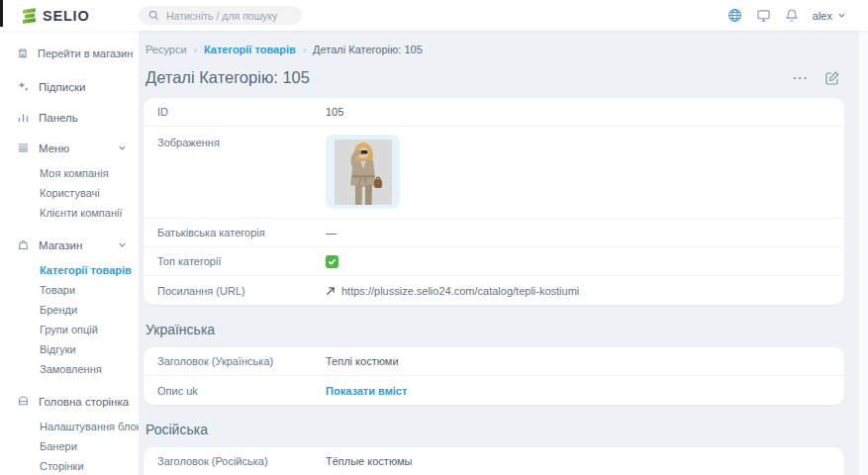 The width and height of the screenshot is (868, 475). What do you see at coordinates (69, 445) in the screenshot?
I see `sidebar-homepage-children: Налаштування блоку Банери Сторінки Новин…` at bounding box center [69, 445].